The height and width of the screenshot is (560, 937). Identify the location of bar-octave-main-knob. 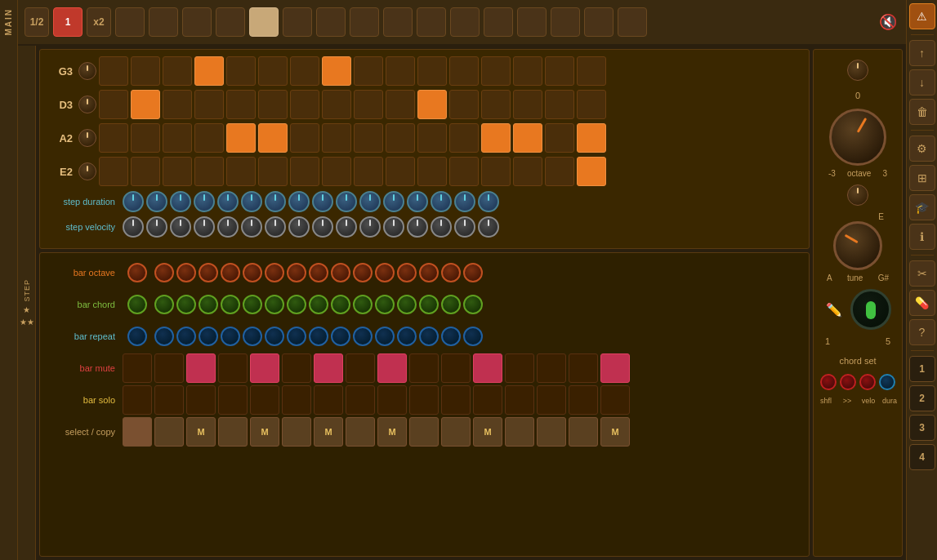
(137, 273).